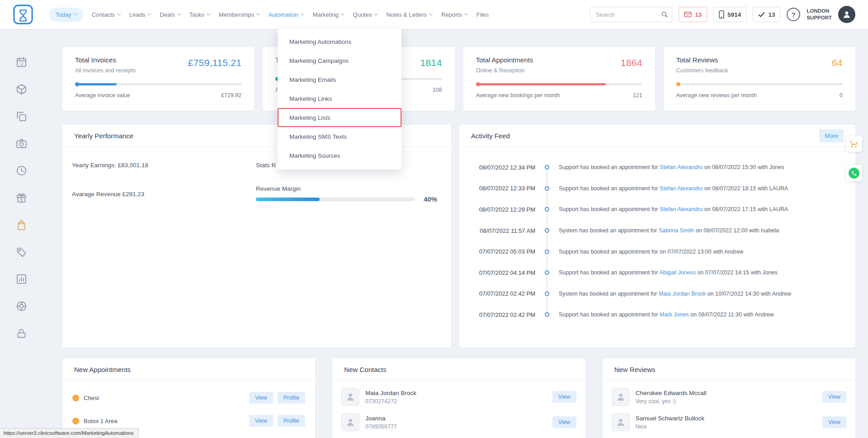 The height and width of the screenshot is (438, 868). I want to click on stat-card-appointments: Total Appointments Online & Reception 18…, so click(559, 79).